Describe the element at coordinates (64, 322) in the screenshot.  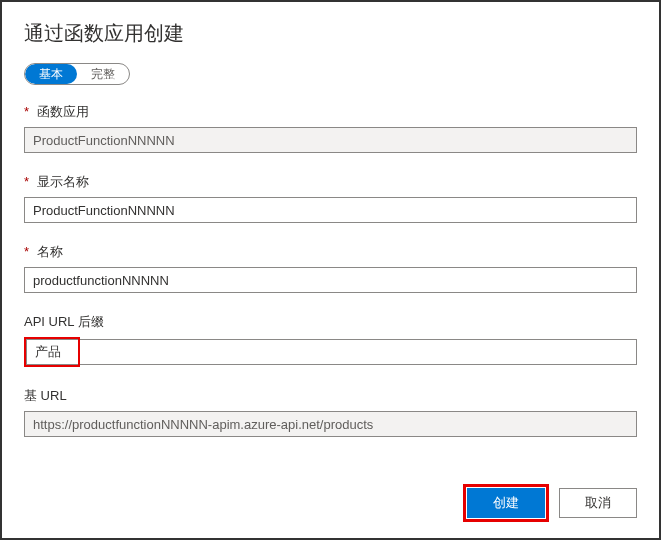
I see `label-text: API URL 后缀` at that location.